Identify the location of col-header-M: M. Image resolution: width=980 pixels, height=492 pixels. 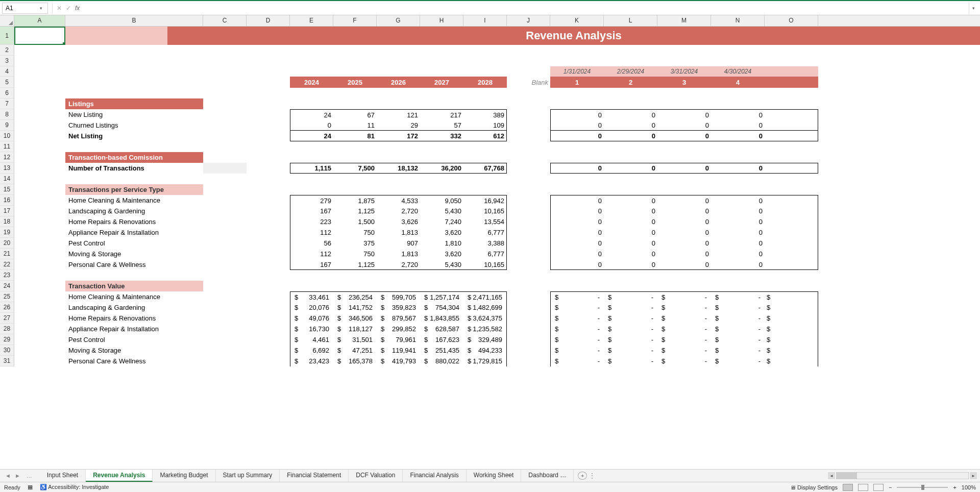
(684, 20).